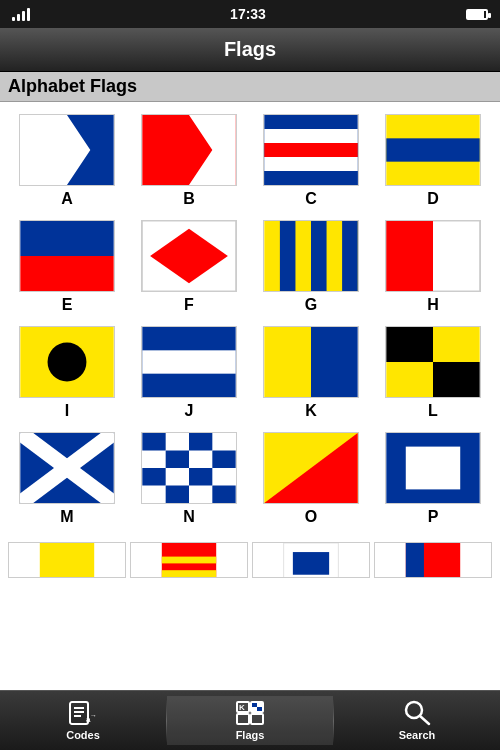 The width and height of the screenshot is (500, 750). I want to click on flag-j-image, so click(189, 362).